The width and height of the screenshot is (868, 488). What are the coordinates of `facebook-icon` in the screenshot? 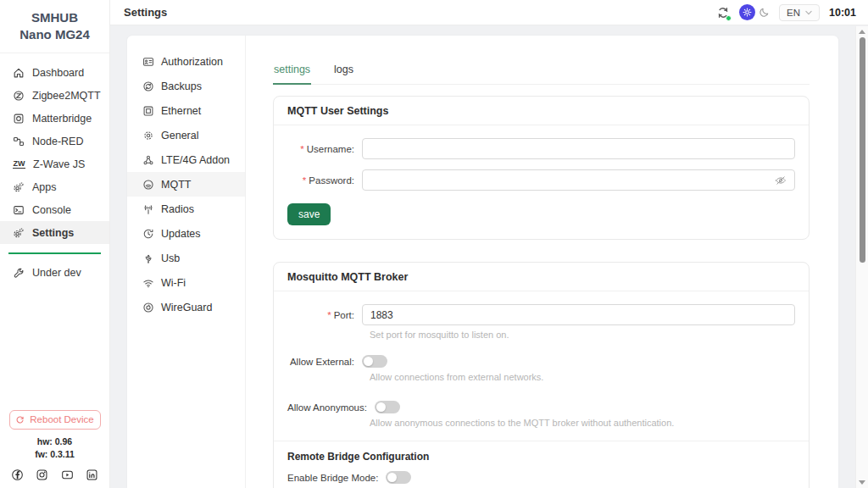 It's located at (17, 474).